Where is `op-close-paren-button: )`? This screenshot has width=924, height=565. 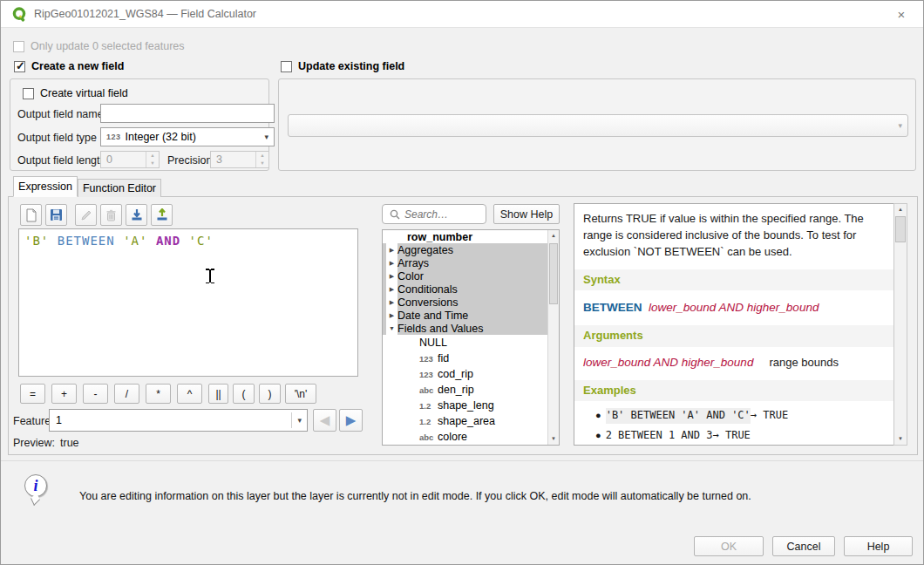
op-close-paren-button: ) is located at coordinates (270, 394).